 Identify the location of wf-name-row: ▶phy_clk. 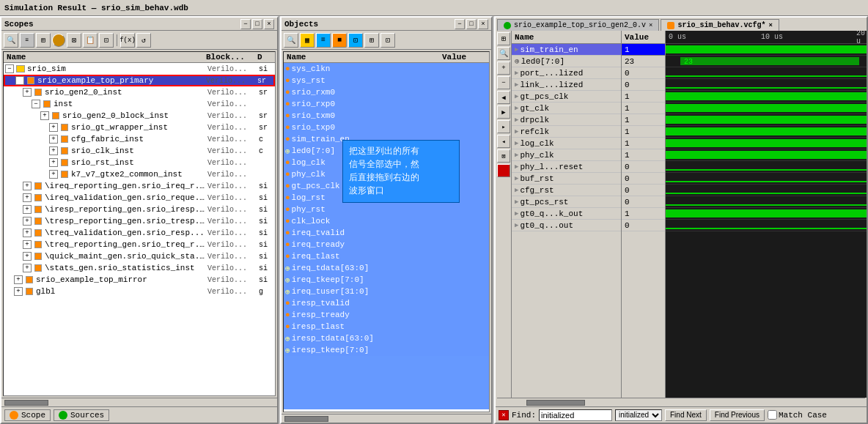
(566, 155).